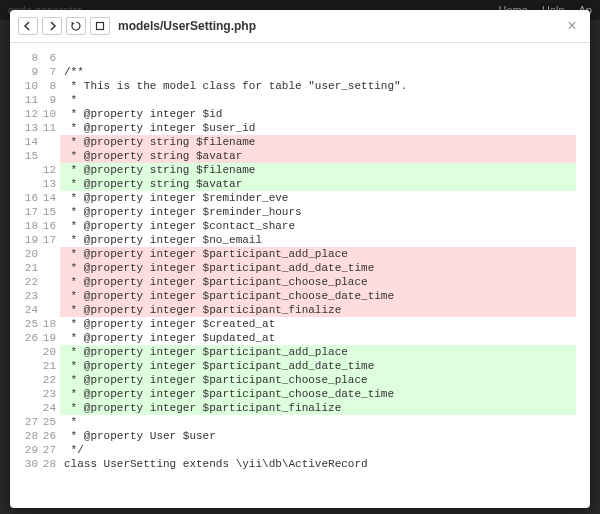  Describe the element at coordinates (187, 26) in the screenshot. I see `file-path: models/UserSetting.php` at that location.